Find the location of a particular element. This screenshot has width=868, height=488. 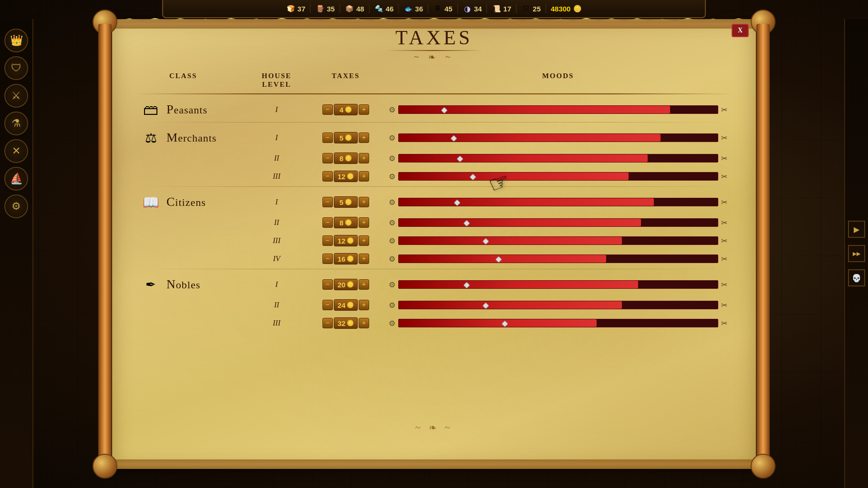

resource-fish: 🐟 36 is located at coordinates (413, 9).